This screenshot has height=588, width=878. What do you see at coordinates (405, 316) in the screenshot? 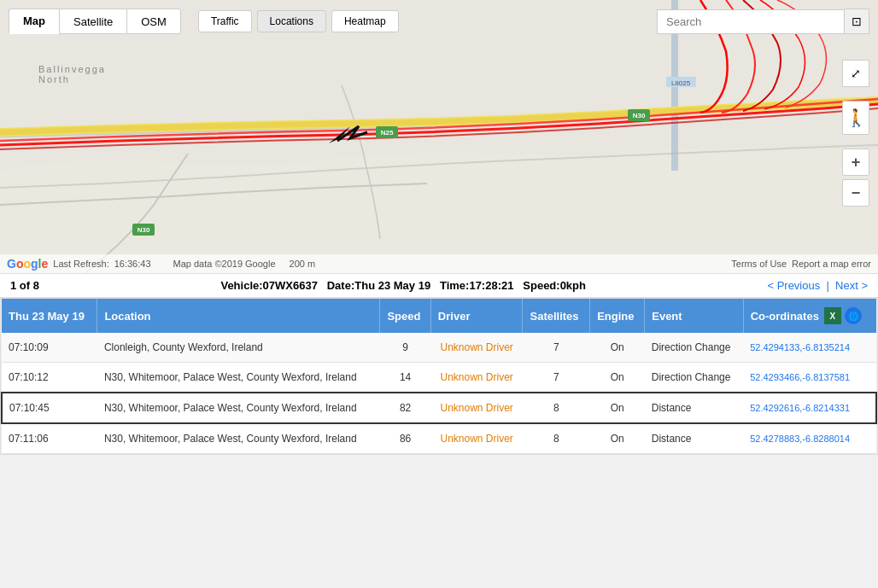
I see `col-speed: Speed` at bounding box center [405, 316].